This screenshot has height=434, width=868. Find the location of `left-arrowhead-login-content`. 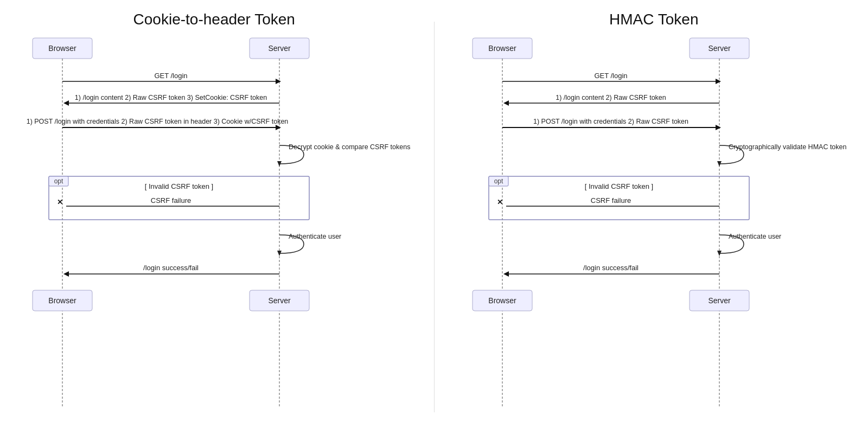

left-arrowhead-login-content is located at coordinates (66, 103).